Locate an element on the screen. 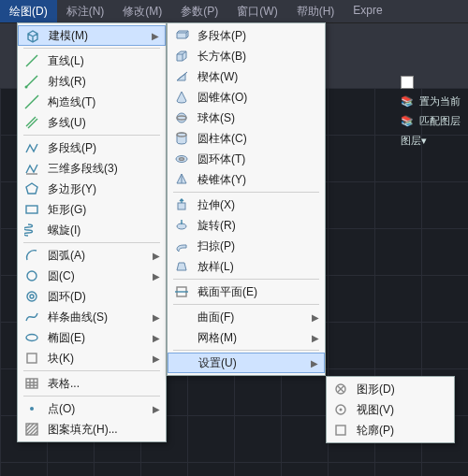 Image resolution: width=468 pixels, height=476 pixels. layer-dropdown: 图层▾ is located at coordinates (414, 140).